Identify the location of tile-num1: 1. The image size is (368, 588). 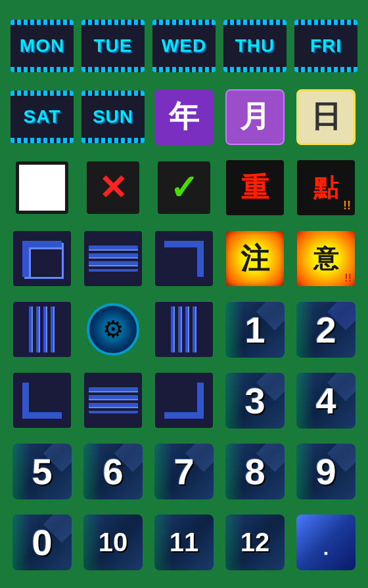
(255, 329).